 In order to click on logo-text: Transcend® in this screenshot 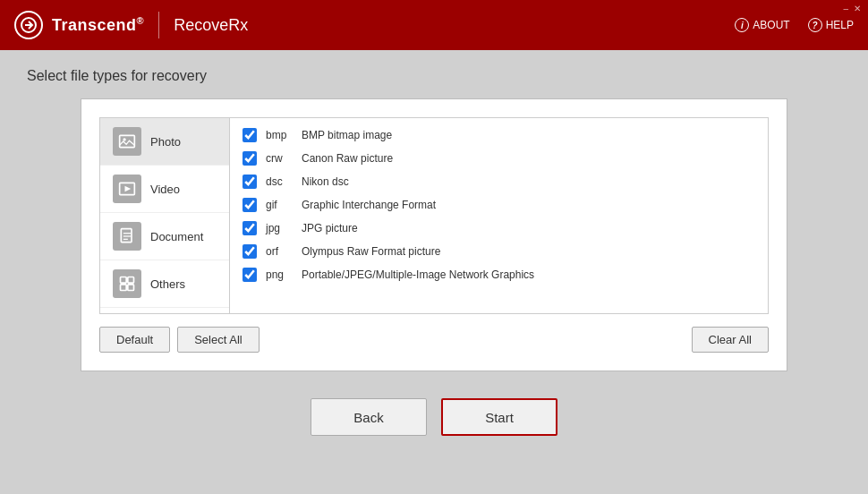, I will do `click(98, 25)`.